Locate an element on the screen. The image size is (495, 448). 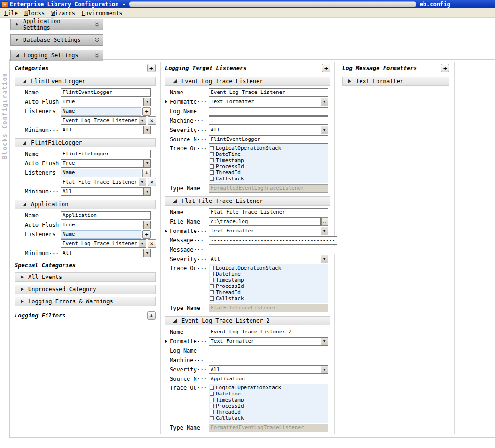
listener-name-input: Event Log Trace Listener is located at coordinates (268, 93).